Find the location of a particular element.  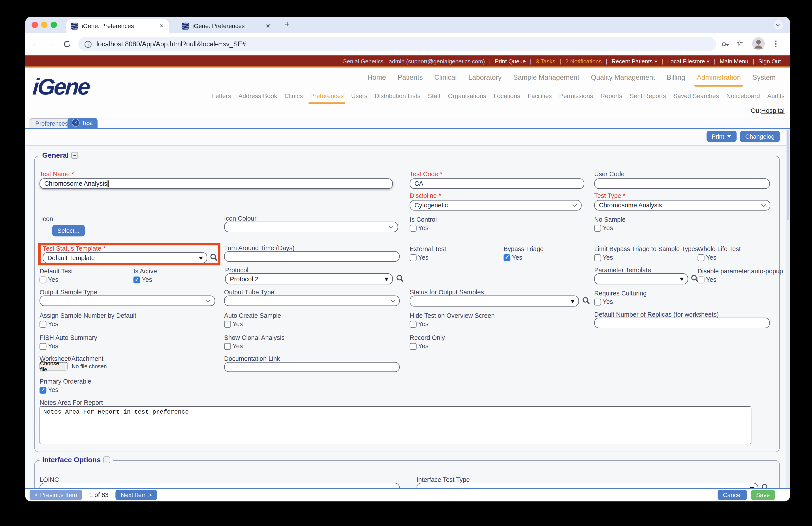

cancel-button: Cancel is located at coordinates (732, 495).